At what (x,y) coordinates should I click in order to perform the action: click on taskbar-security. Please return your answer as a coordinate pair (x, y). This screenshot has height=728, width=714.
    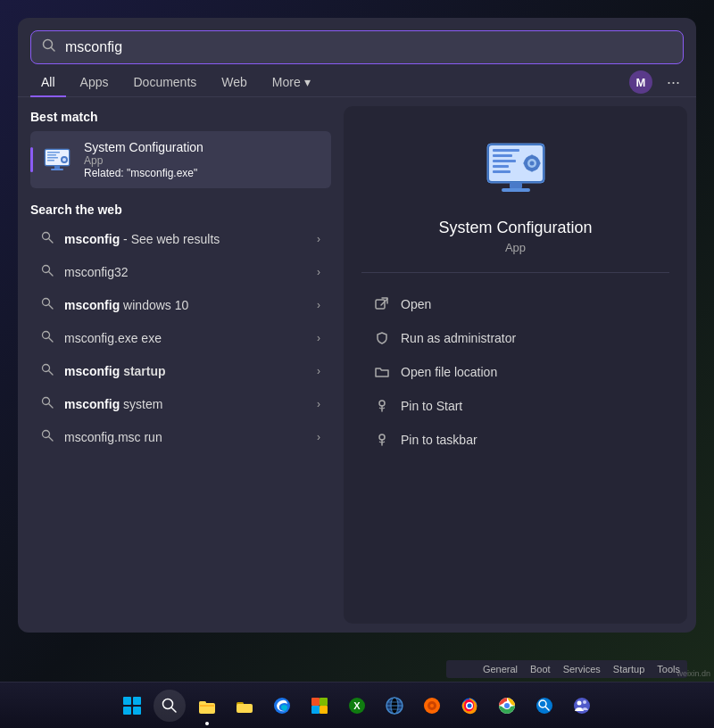
    Looking at the image, I should click on (544, 706).